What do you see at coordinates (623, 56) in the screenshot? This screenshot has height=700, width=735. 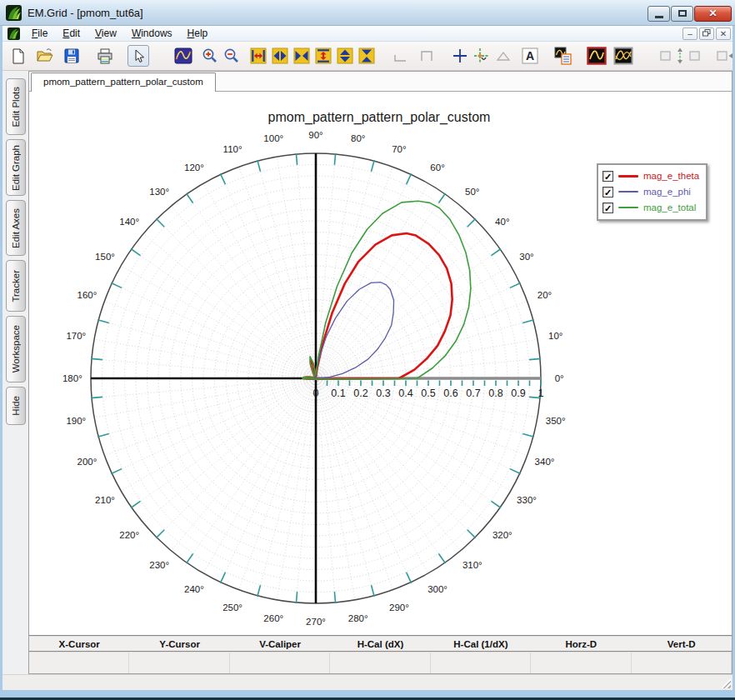 I see `all-curves-icon` at bounding box center [623, 56].